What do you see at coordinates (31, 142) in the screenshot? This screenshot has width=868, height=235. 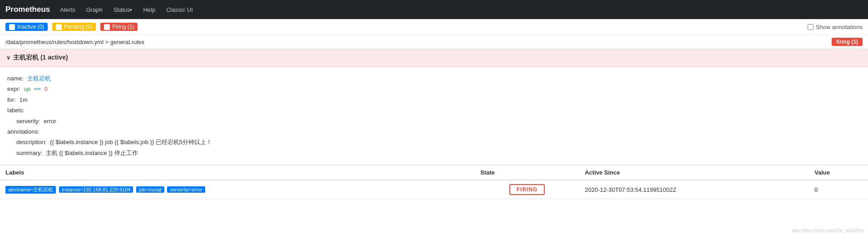 I see `description-key: description:` at bounding box center [31, 142].